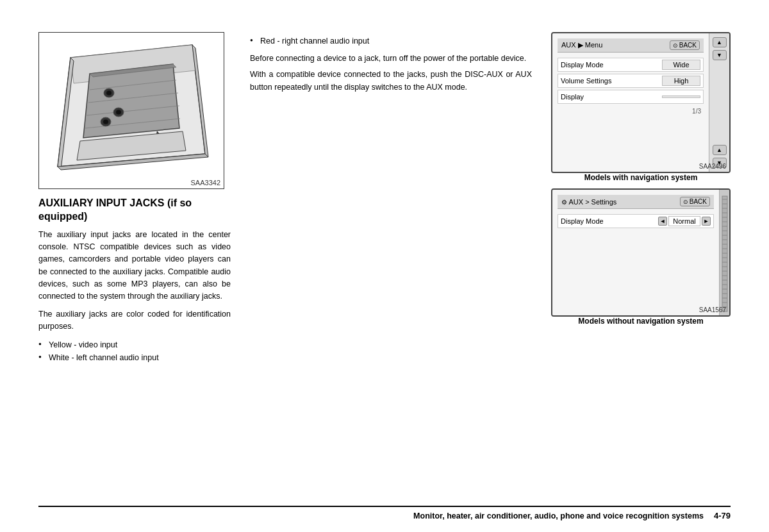 The width and height of the screenshot is (769, 532). I want to click on right-column: AUX ▶ Menu ⊙ BACK Display Mode Wide, so click(641, 199).